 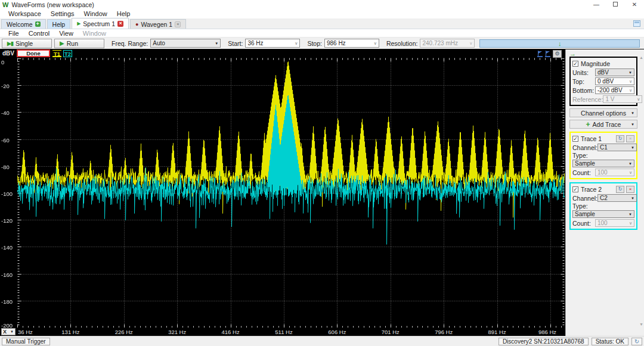 I want to click on restore-button, so click(x=615, y=5).